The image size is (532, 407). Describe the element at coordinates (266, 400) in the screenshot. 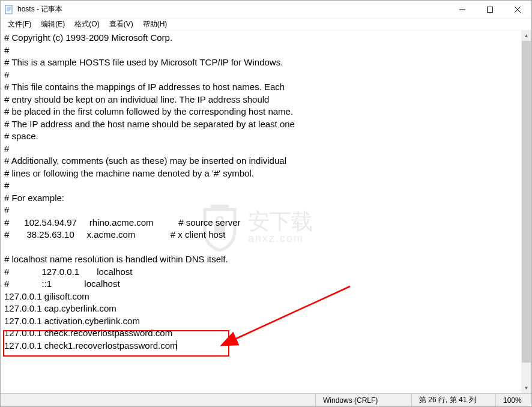

I see `statusbar: Windows (CRLF) 第 26 行, 第 41 列 100%` at that location.